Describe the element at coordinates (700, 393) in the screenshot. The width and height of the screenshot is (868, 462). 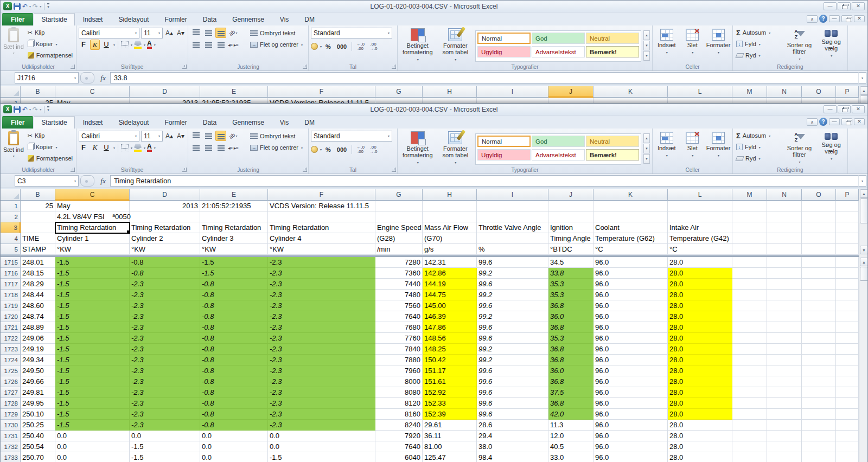
I see `cell-L1727: 28.0` at that location.